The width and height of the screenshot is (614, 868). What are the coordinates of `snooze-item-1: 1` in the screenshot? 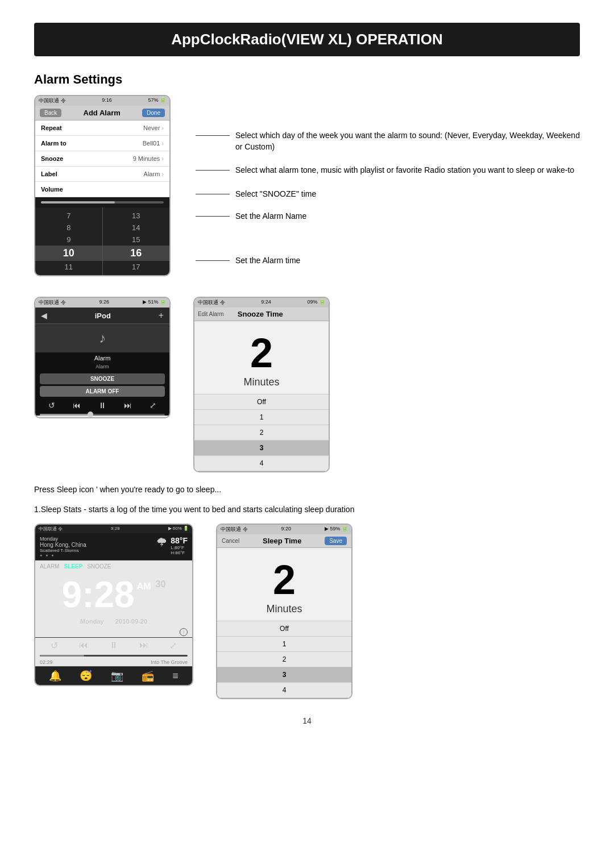 It's located at (262, 417).